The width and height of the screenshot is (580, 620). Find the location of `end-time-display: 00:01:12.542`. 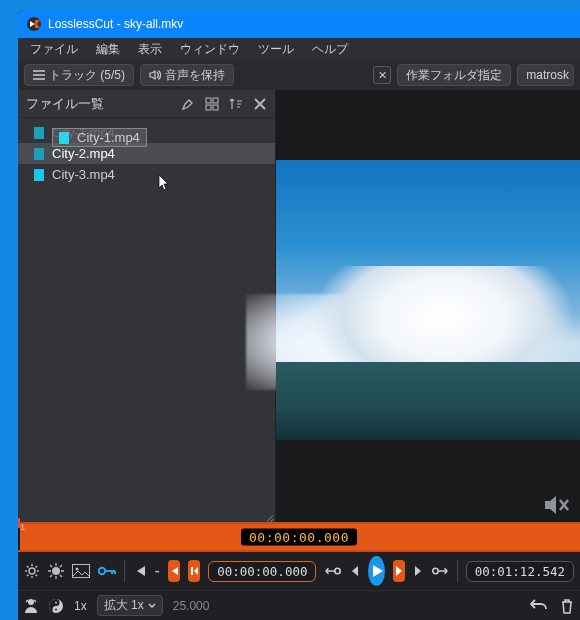

end-time-display: 00:01:12.542 is located at coordinates (520, 572).